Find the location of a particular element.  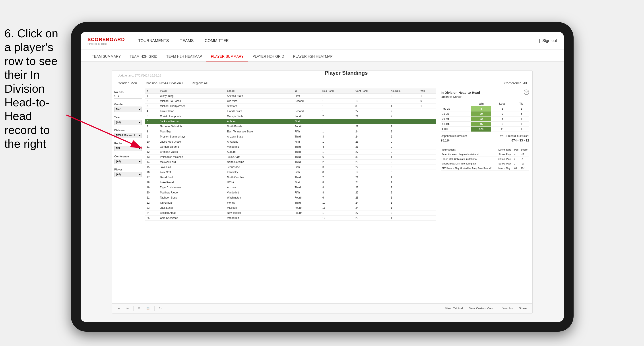

cell-school: Vanderbilt is located at coordinates (260, 192).